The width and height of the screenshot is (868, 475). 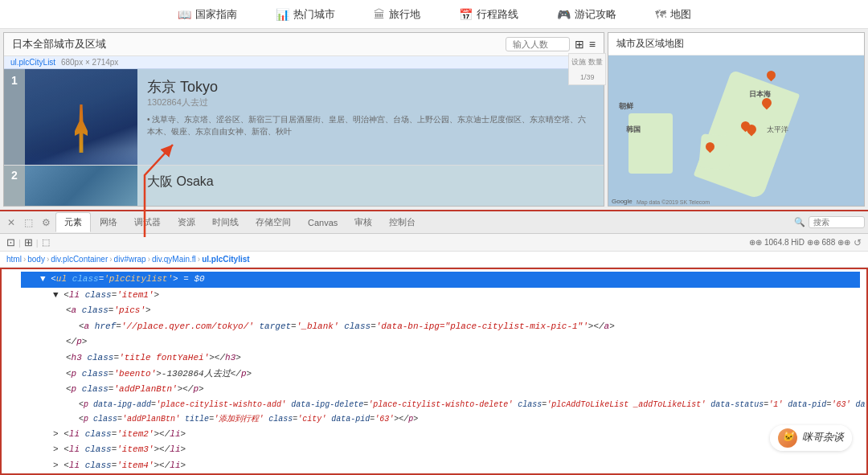 What do you see at coordinates (440, 311) in the screenshot?
I see `html-line-pics: <a class='pics'>` at bounding box center [440, 311].